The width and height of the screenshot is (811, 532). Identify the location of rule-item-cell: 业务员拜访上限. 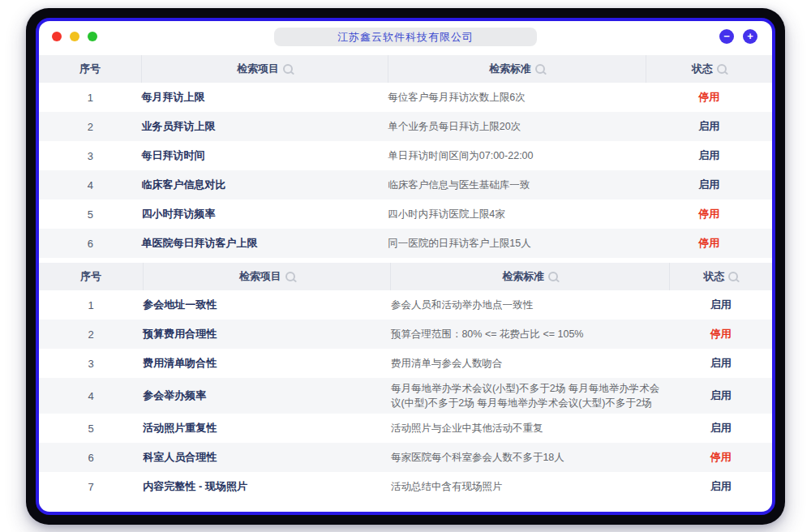
(265, 127).